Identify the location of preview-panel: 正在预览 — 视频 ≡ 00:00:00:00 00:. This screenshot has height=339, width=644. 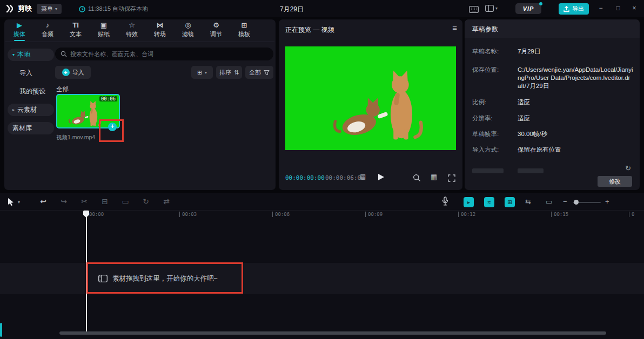
(371, 105).